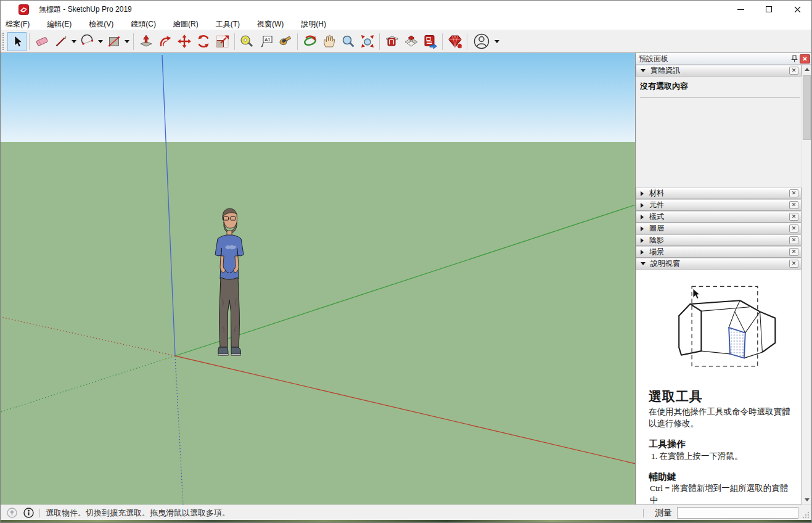 Image resolution: width=812 pixels, height=523 pixels. I want to click on titlebar: 無標題 - SketchUp Pro 2019, so click(406, 9).